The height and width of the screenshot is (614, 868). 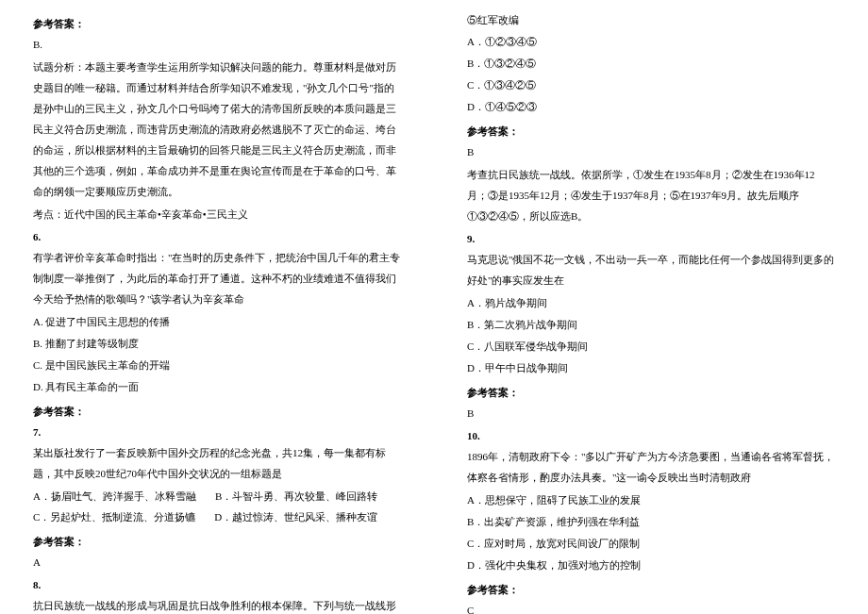 I want to click on q9-option-a: A．鸦片战争期间, so click(x=651, y=303).